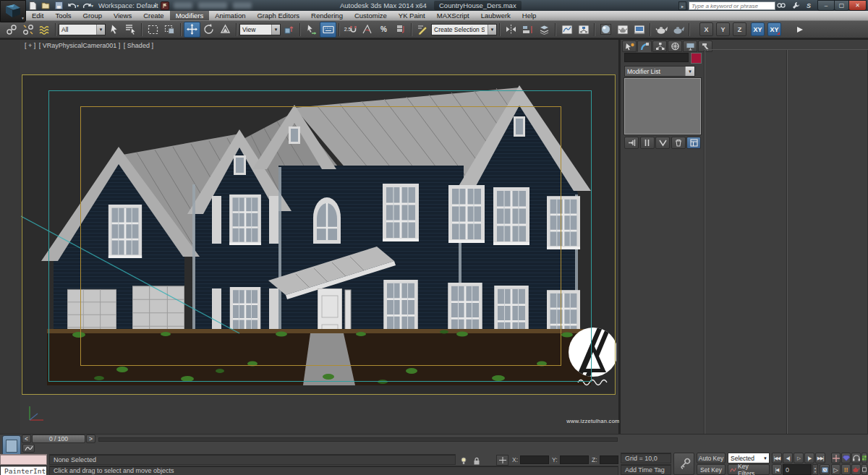 This screenshot has height=475, width=868. Describe the element at coordinates (502, 460) in the screenshot. I see `absolute-offset-mode-icon` at that location.